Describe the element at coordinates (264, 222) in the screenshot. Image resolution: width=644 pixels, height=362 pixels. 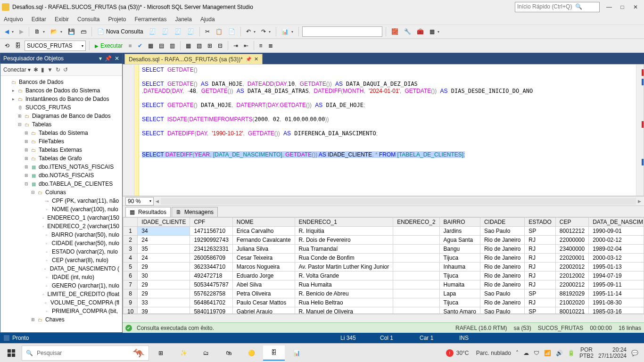
I see `grid-header: NOME` at that location.